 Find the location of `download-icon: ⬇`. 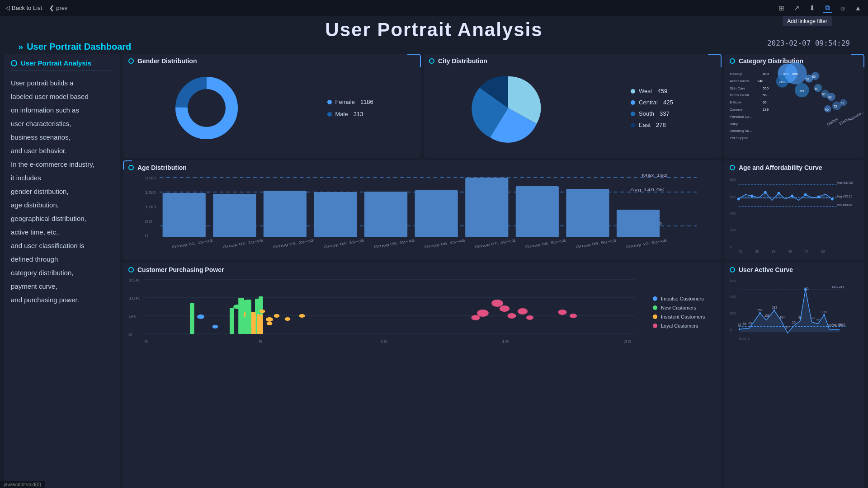

download-icon: ⬇ is located at coordinates (812, 8).